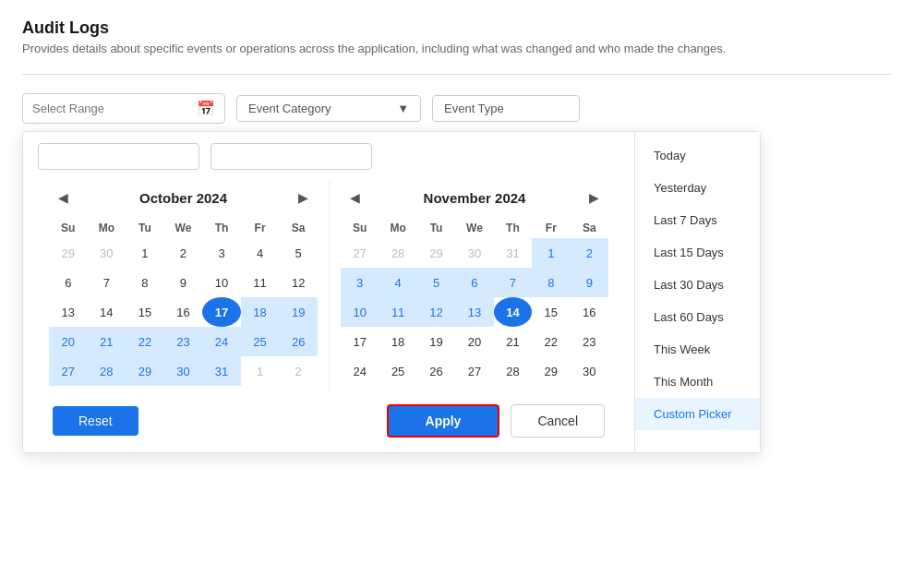  I want to click on quick-option-item: Last 7 Days, so click(698, 220).